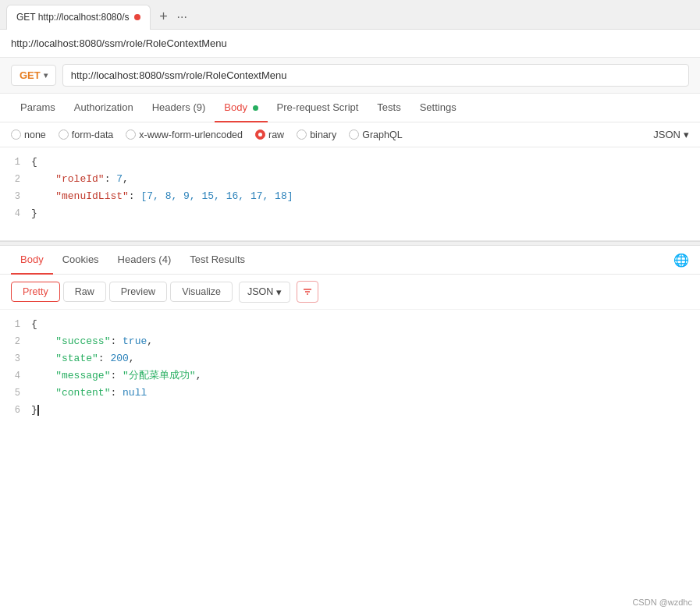 The height and width of the screenshot is (610, 700). What do you see at coordinates (145, 261) in the screenshot?
I see `response-tab-headers: Headers (4)` at bounding box center [145, 261].